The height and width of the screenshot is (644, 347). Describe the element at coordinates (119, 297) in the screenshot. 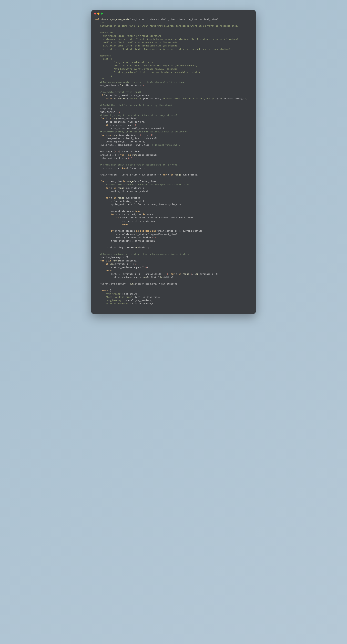

I see `dict-key: "total_waiting_time"` at that location.